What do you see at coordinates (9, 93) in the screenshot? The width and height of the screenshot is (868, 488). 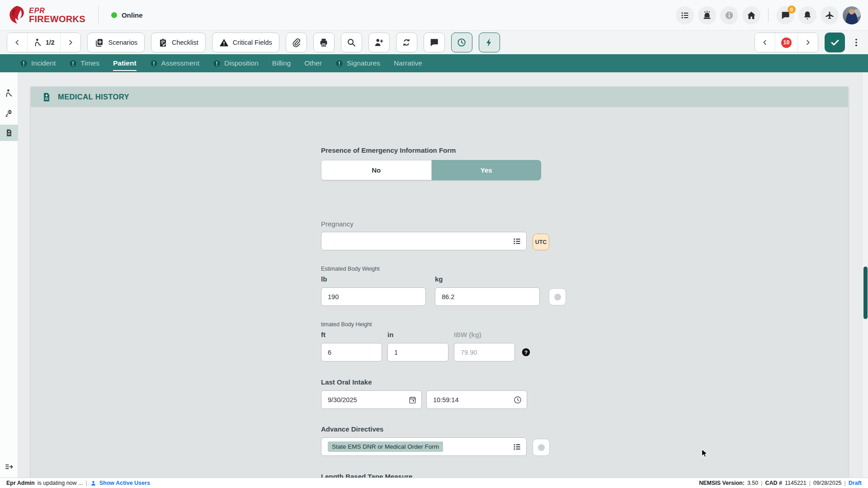 I see `sidebar-item-patient-info` at bounding box center [9, 93].